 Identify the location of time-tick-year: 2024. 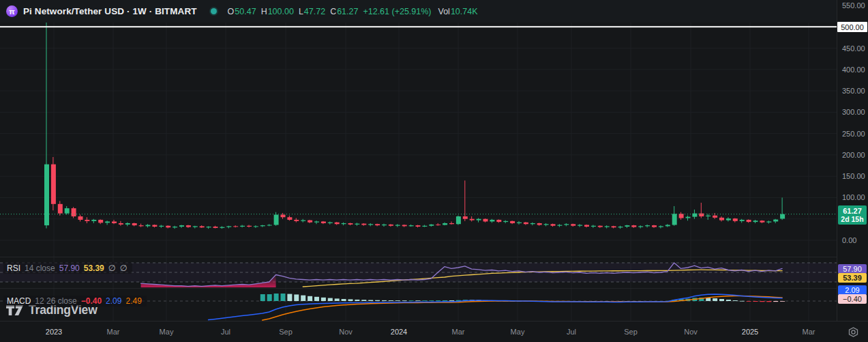
(399, 332).